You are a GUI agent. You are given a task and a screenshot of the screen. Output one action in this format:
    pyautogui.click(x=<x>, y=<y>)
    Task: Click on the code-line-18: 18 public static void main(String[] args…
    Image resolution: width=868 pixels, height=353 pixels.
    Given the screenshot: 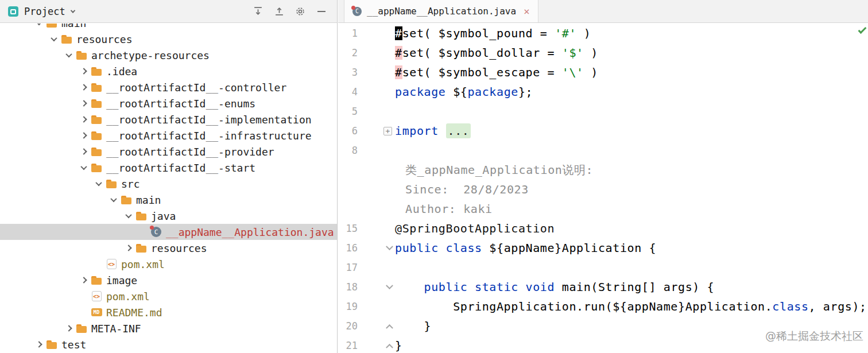 What is the action you would take?
    pyautogui.click(x=603, y=287)
    